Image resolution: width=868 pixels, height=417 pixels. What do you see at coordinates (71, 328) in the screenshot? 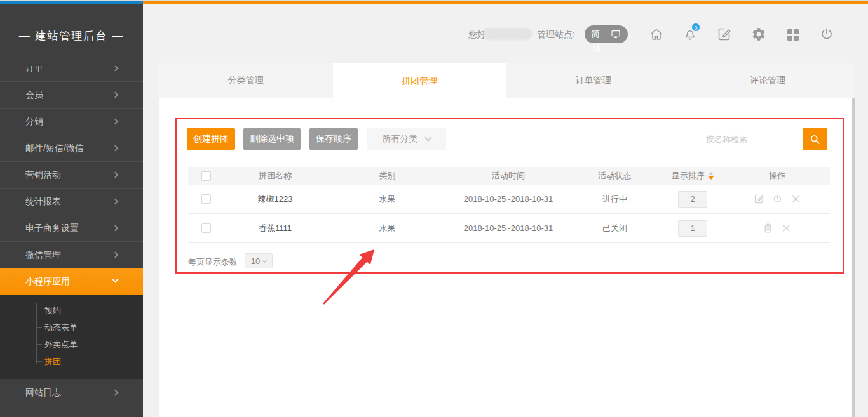
I see `sidebar-subitem-dynamic-forms: 动态表单` at bounding box center [71, 328].